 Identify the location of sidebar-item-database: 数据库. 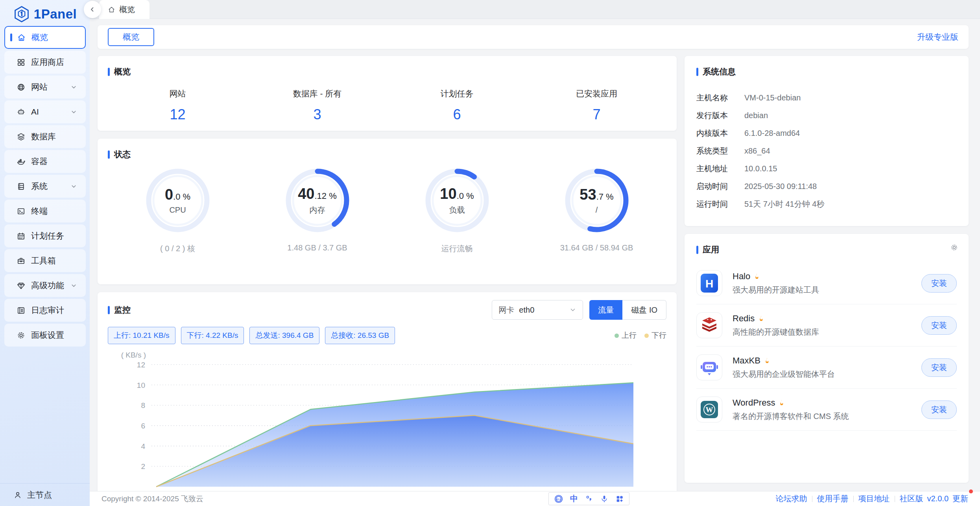
(45, 137).